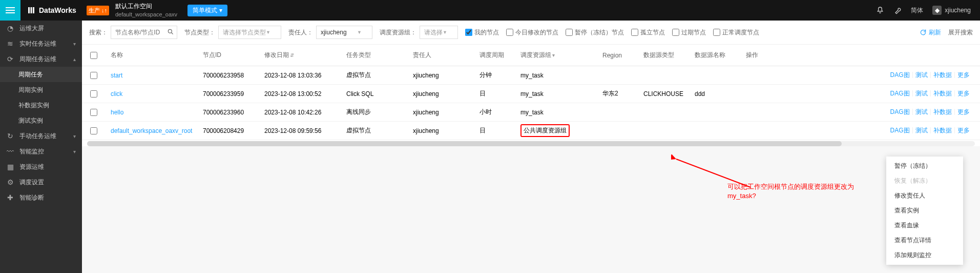  What do you see at coordinates (228, 55) in the screenshot?
I see `th-id: 节点ID` at bounding box center [228, 55].